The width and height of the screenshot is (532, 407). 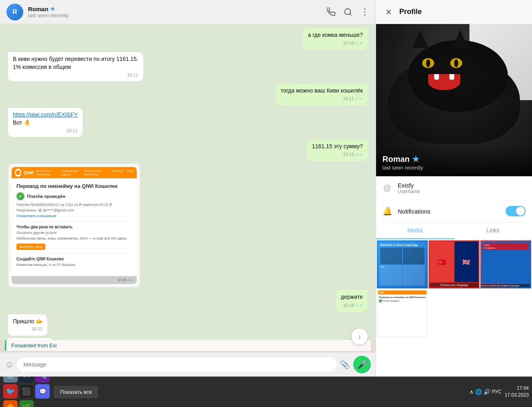 I want to click on volume-icon: 🔊, so click(x=487, y=392).